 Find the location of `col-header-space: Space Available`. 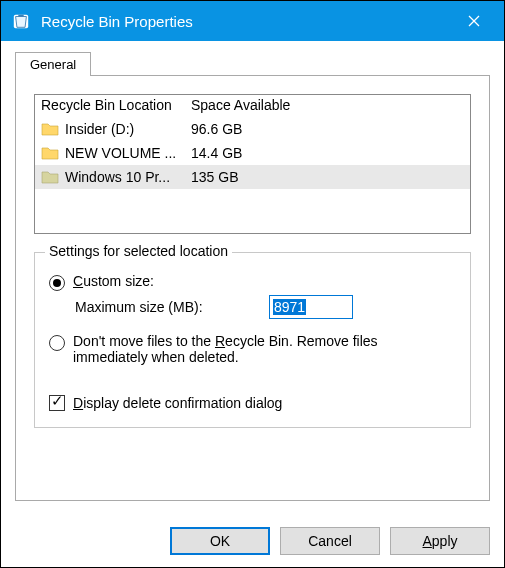

col-header-space: Space Available is located at coordinates (328, 105).